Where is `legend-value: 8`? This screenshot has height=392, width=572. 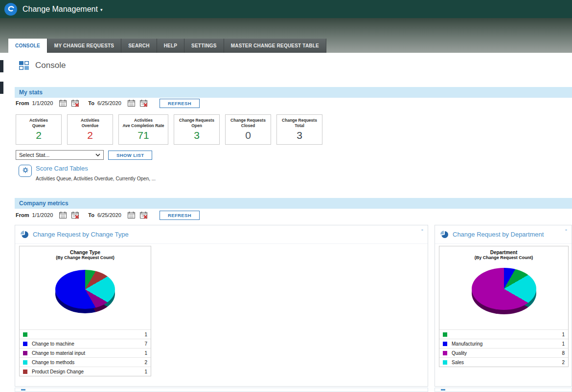
legend-value: 8 is located at coordinates (563, 353).